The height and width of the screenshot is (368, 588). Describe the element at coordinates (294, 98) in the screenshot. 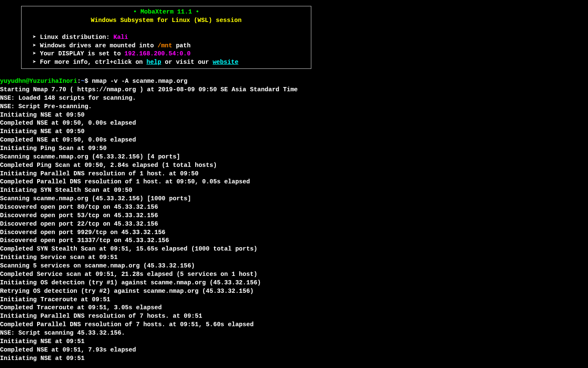

I see `output-line: NSE: Loaded 148 scripts for scanning.` at that location.